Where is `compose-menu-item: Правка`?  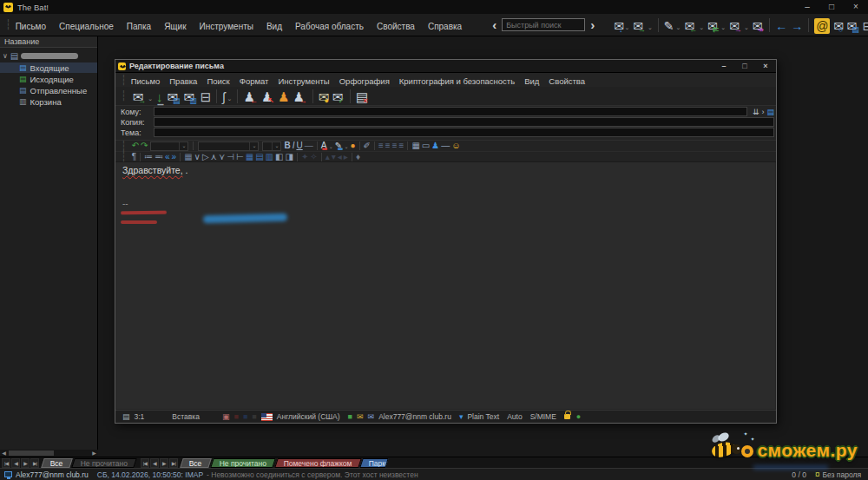
compose-menu-item: Правка is located at coordinates (183, 82).